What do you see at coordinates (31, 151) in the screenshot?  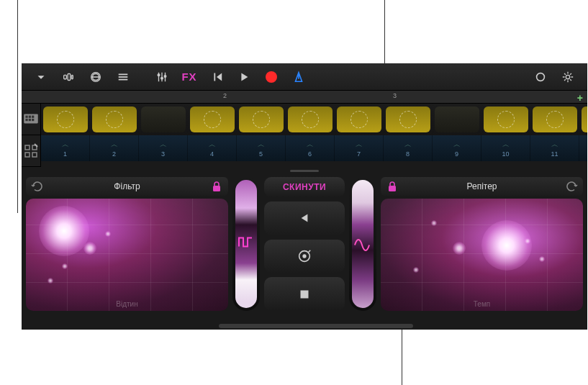 I see `track-header-fx` at bounding box center [31, 151].